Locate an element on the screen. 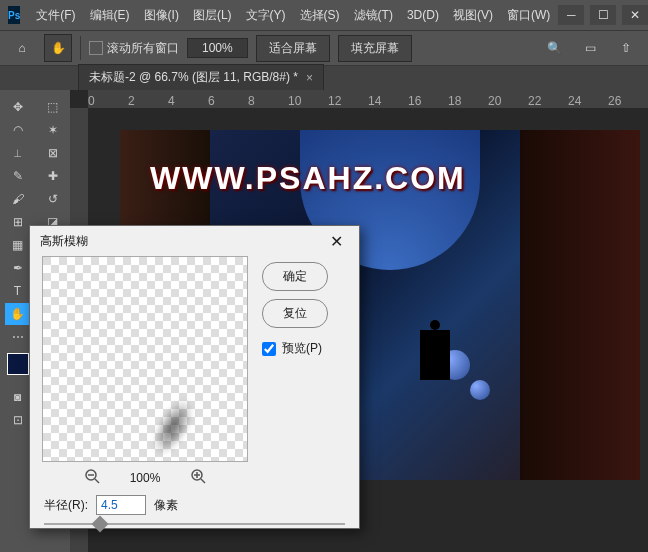 The height and width of the screenshot is (552, 648). fill-screen-button: 填充屏幕 is located at coordinates (375, 48).